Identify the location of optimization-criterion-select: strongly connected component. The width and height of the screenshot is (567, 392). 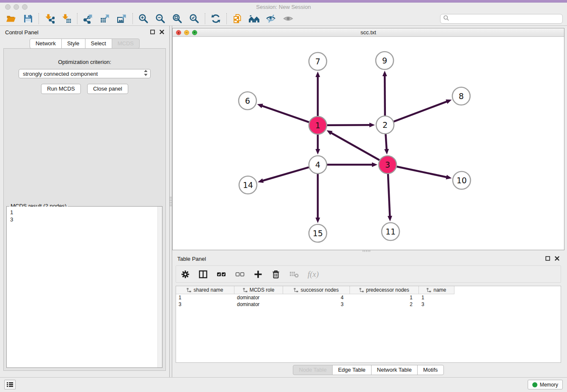
(85, 74).